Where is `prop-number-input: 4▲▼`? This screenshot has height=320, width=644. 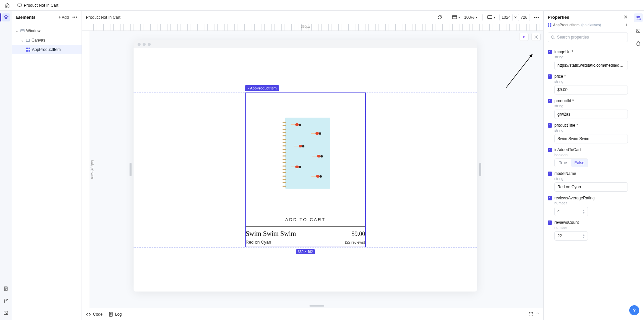
prop-number-input: 4▲▼ is located at coordinates (571, 211).